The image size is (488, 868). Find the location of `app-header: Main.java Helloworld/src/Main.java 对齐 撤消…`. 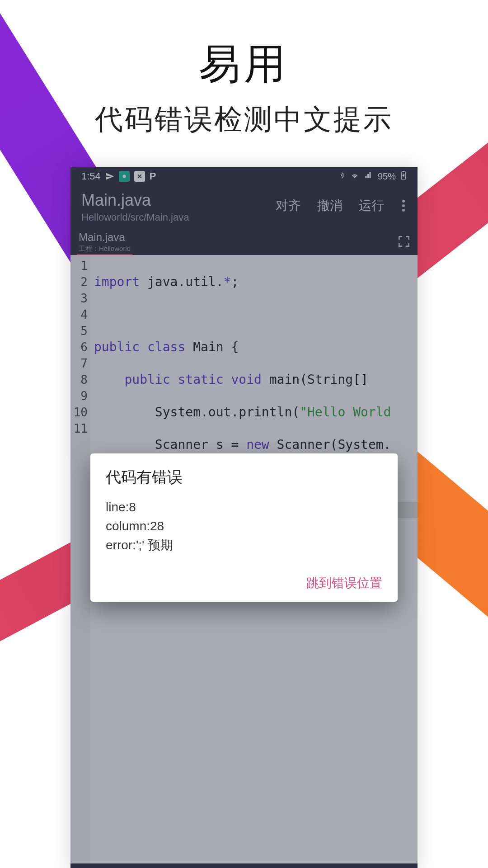

app-header: Main.java Helloworld/src/Main.java 对齐 撤消… is located at coordinates (244, 208).